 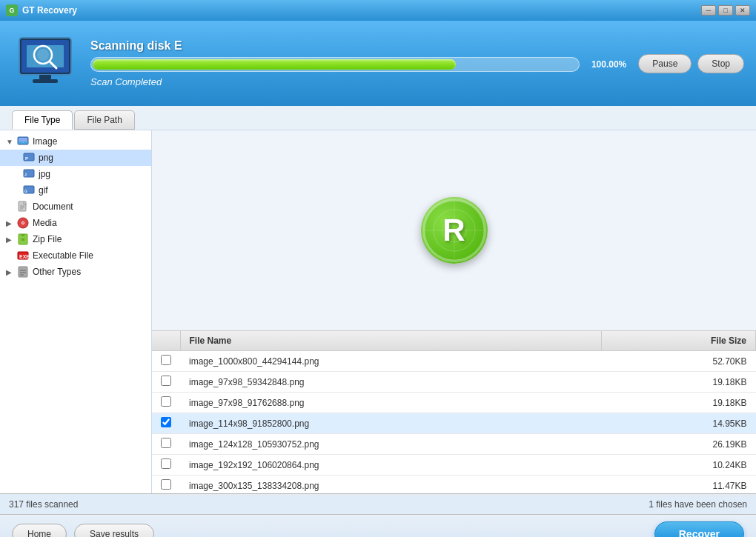 I want to click on row-file-size: 14.95KB, so click(x=678, y=424).